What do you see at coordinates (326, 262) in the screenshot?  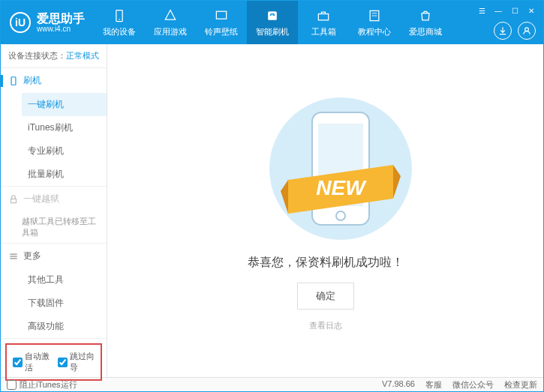 I see `success-message: 恭喜您，保资料刷机成功啦！` at bounding box center [326, 262].